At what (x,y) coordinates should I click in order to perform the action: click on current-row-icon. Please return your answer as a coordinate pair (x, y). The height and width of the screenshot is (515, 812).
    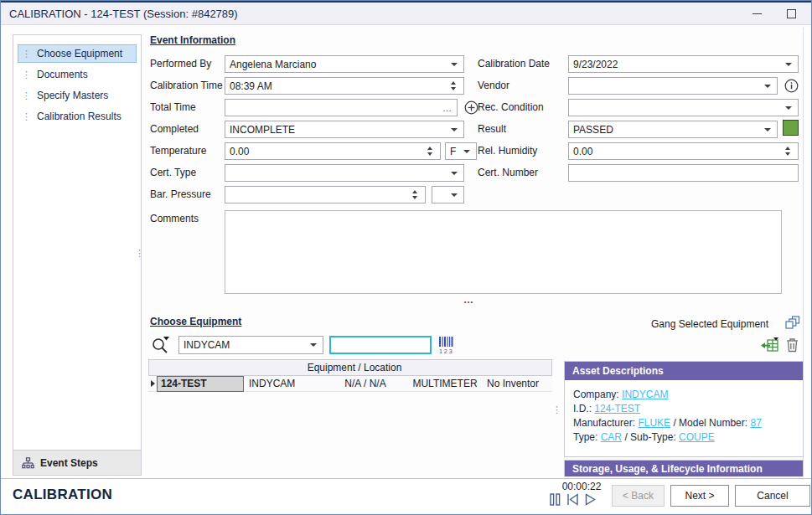
    Looking at the image, I should click on (153, 384).